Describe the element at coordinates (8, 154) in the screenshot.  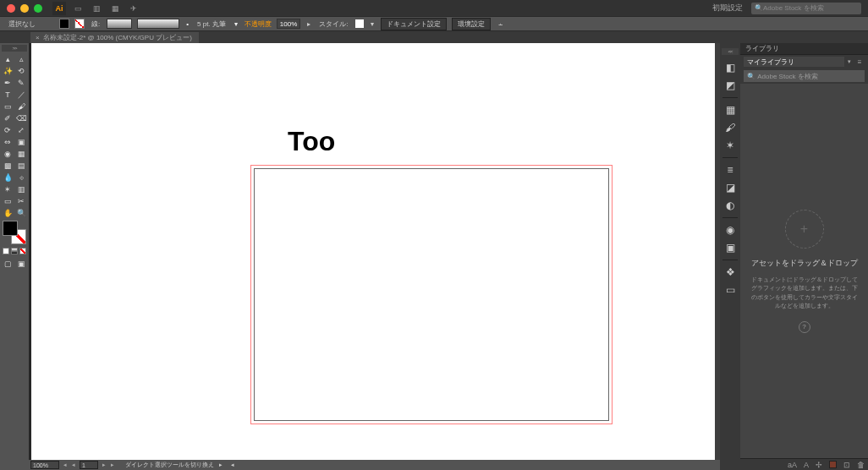
I see `shape-builder-tool: ◉` at that location.